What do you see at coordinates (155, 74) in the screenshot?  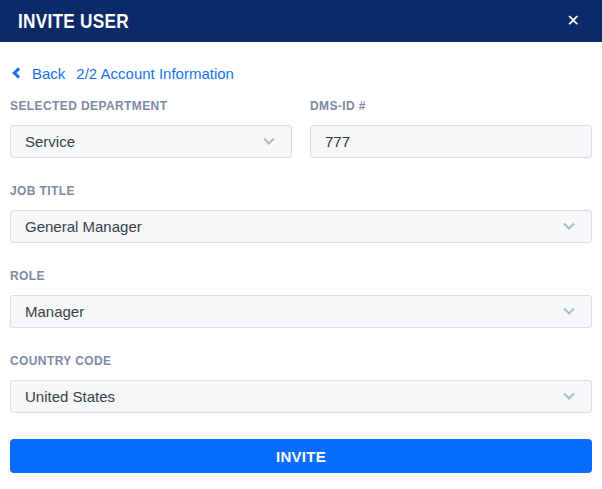 I see `step-indicator: 2/2 Account Information` at bounding box center [155, 74].